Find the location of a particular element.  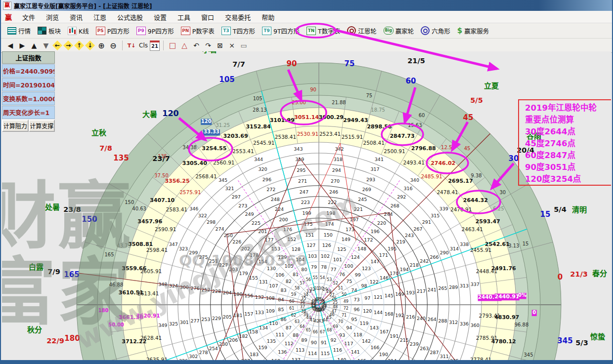

badge: T3 is located at coordinates (226, 31).